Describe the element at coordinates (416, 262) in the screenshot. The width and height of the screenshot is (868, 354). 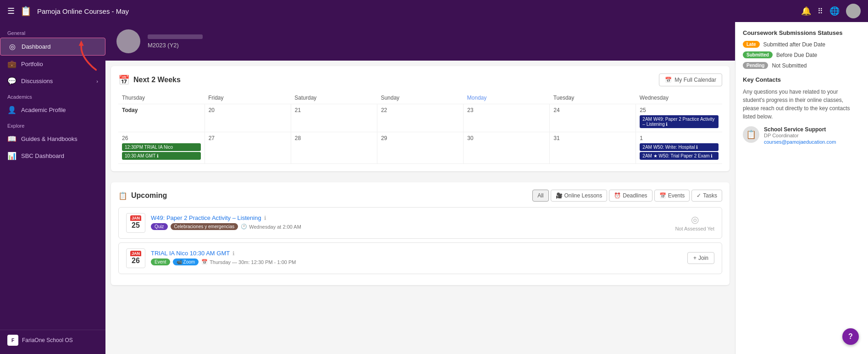
I see `item-tags-1: Event 📹 Zoom 📅 Thursday — 30m: 12:30 PM …` at that location.